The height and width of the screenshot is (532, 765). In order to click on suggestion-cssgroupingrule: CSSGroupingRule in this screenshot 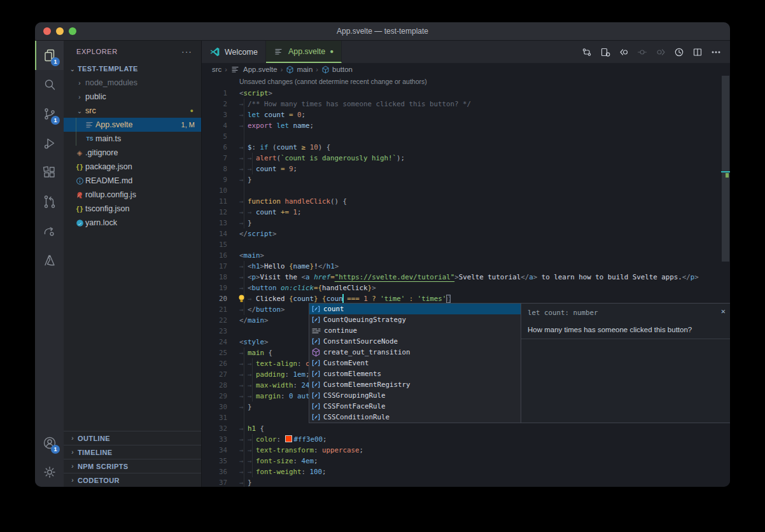, I will do `click(415, 396)`.